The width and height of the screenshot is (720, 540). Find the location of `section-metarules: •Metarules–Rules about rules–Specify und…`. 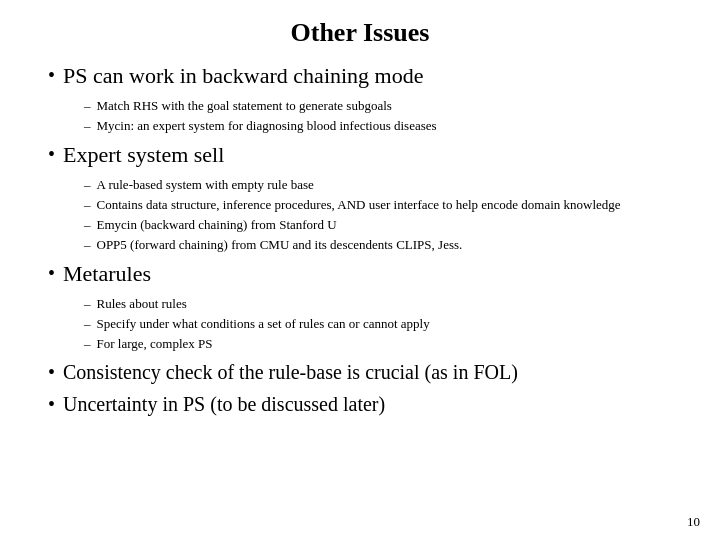

section-metarules: •Metarules–Rules about rules–Specify und… is located at coordinates (360, 306).